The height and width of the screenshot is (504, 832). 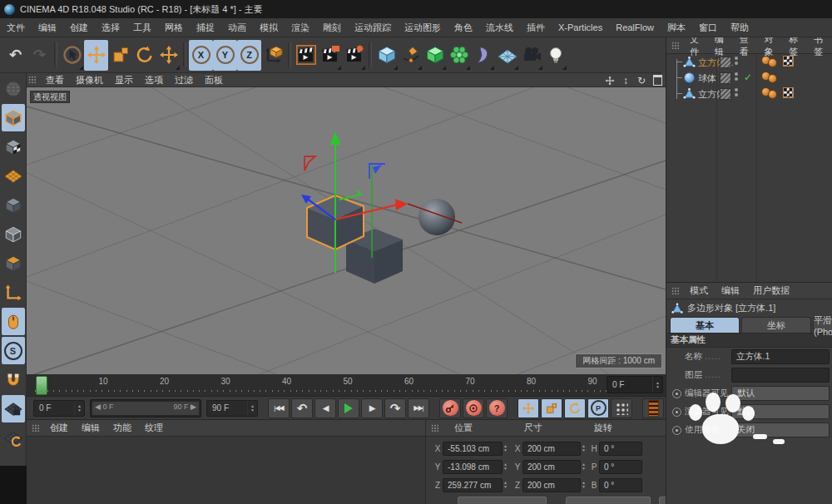 I want to click on goto-end-button: ▶▶|, so click(x=418, y=408).